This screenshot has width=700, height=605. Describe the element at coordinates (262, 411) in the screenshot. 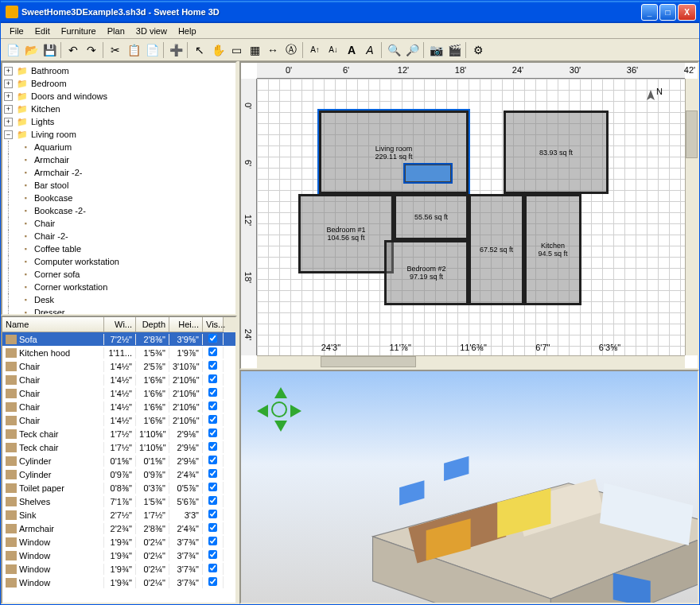

I see `nav-left-arrow` at that location.